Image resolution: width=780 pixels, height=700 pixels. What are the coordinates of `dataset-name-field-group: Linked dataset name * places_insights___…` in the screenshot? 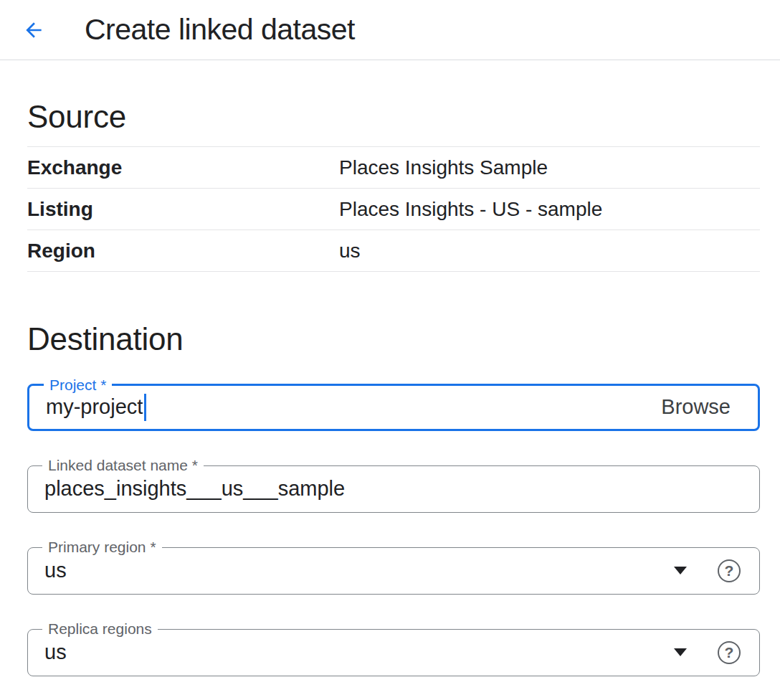 It's located at (394, 489).